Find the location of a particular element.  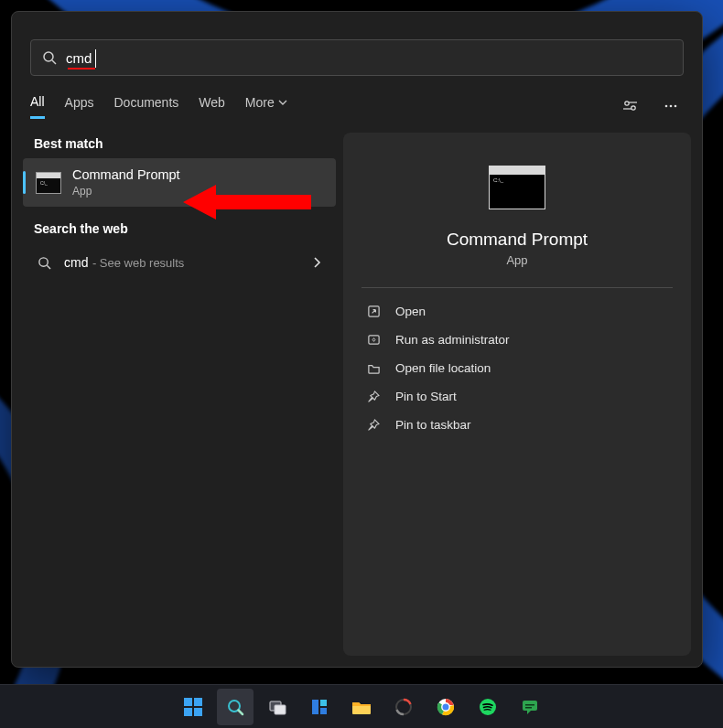

circle-segmented-icon is located at coordinates (404, 707).